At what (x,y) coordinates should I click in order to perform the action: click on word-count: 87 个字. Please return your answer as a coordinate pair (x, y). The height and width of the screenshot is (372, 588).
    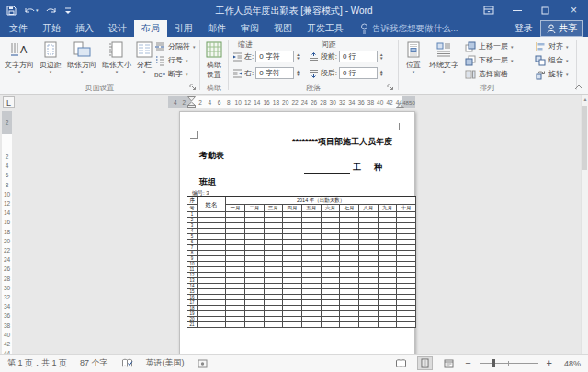
    Looking at the image, I should click on (94, 364).